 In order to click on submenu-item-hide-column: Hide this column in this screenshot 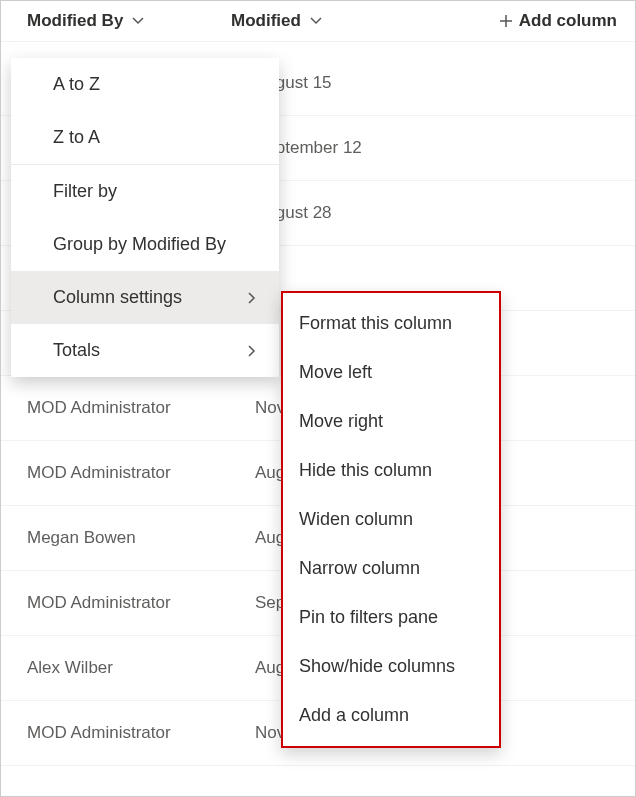, I will do `click(391, 470)`.